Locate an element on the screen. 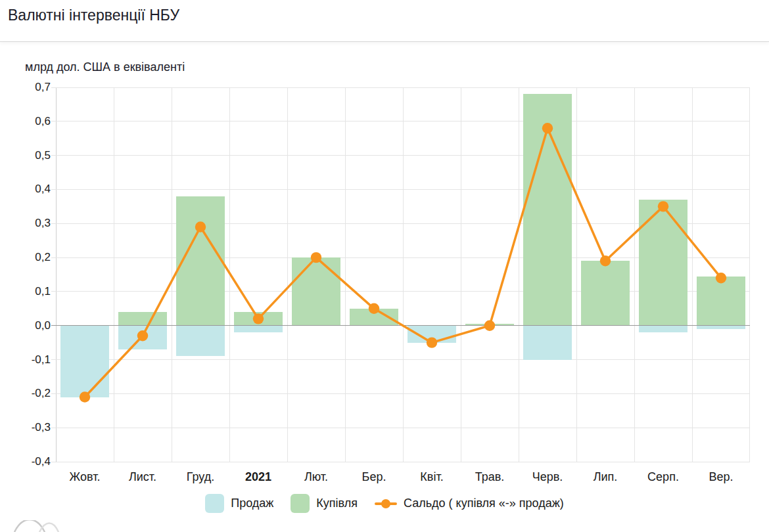 This screenshot has height=532, width=769. y-tick-label: 0,4 is located at coordinates (25, 189).